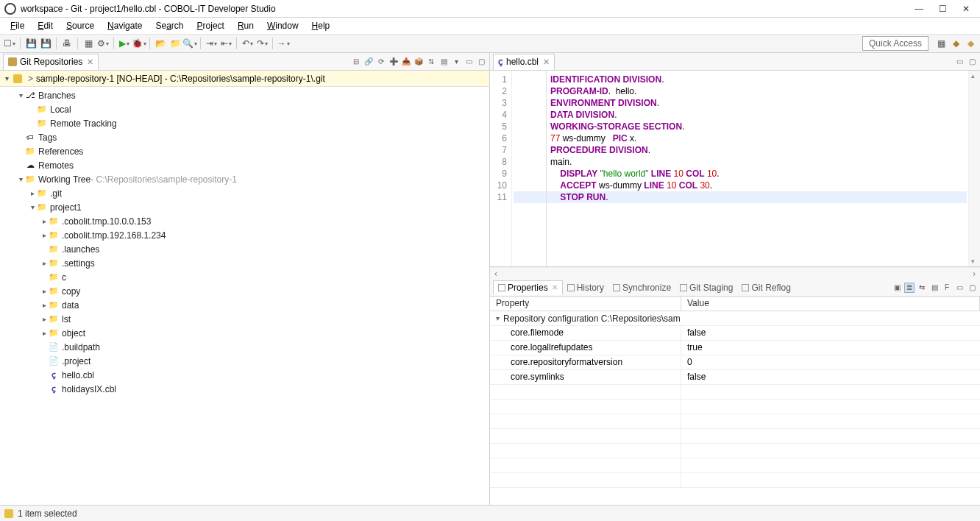 Image resolution: width=980 pixels, height=521 pixels. What do you see at coordinates (211, 43) in the screenshot?
I see `next-annotation-button: ⇥` at bounding box center [211, 43].